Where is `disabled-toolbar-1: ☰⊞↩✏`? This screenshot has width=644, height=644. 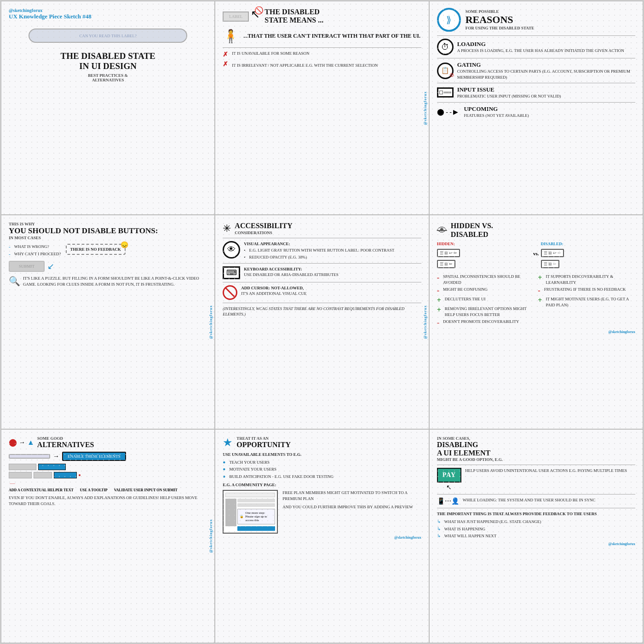
disabled-toolbar-1: ☰⊞↩✏ is located at coordinates (552, 253).